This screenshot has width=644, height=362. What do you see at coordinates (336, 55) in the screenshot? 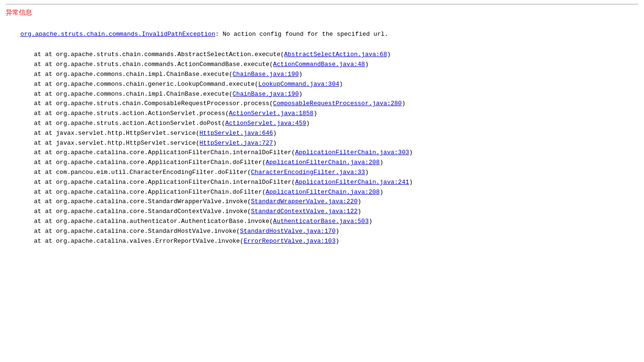
I see `stack-frame-link-0: AbstractSelectAction.java:68` at bounding box center [336, 55].